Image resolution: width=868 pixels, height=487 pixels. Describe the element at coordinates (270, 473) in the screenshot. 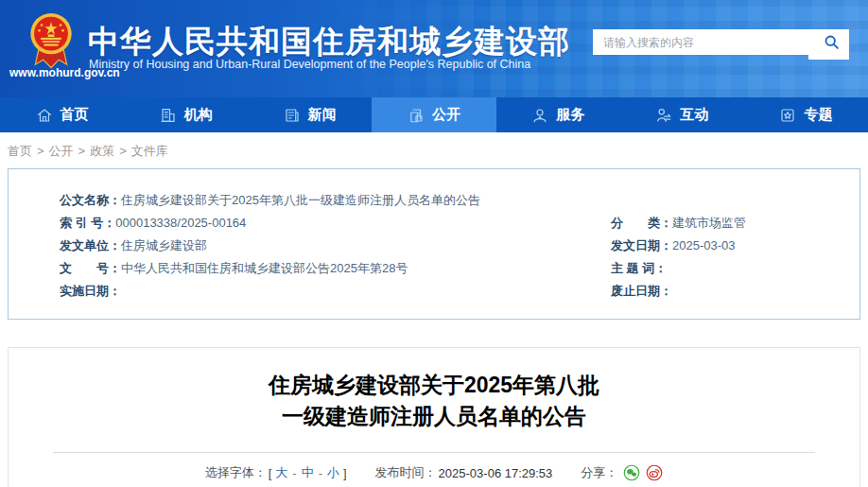

I see `bracket: [` at that location.